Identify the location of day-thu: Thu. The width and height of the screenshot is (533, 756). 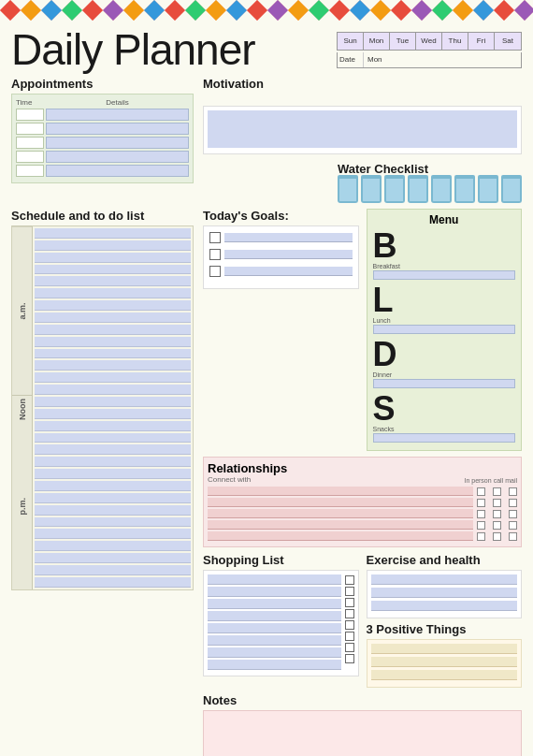
(455, 41).